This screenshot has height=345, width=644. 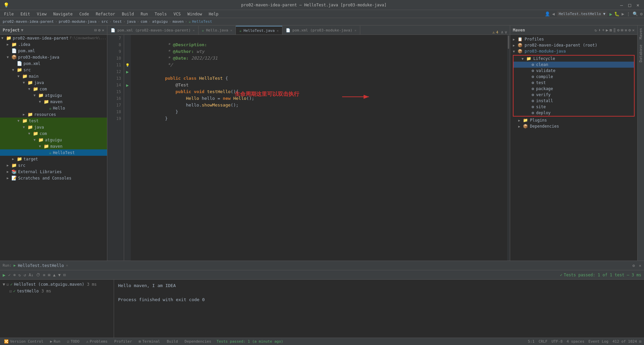 What do you see at coordinates (614, 30) in the screenshot?
I see `maven-skip-icon: ‖` at bounding box center [614, 30].